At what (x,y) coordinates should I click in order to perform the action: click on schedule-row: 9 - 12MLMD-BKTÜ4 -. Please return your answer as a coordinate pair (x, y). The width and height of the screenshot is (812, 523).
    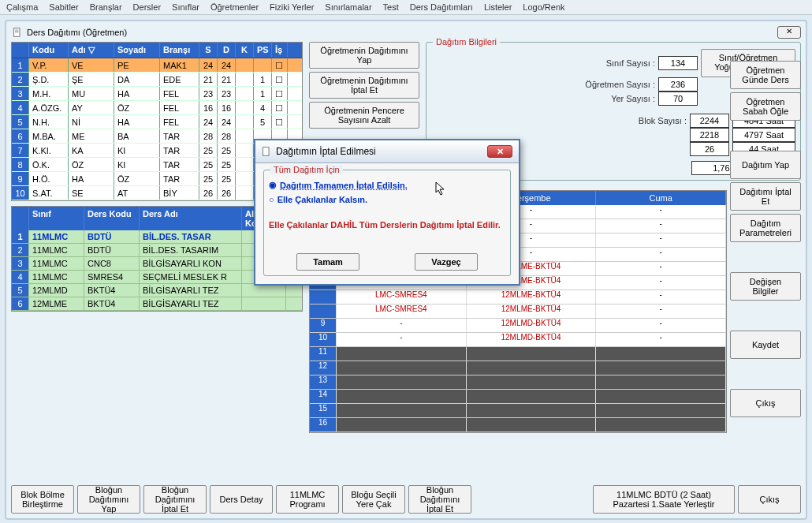
    Looking at the image, I should click on (518, 326).